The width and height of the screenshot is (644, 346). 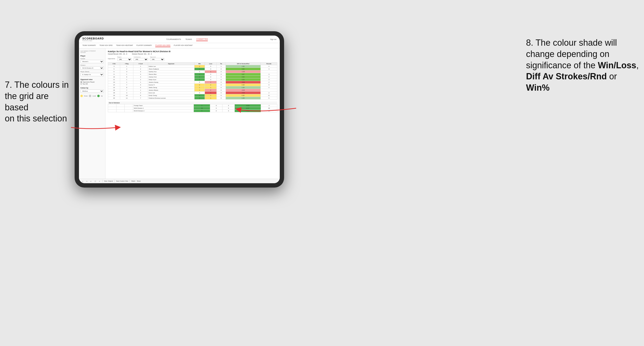 What do you see at coordinates (192, 108) in the screenshot?
I see `ood-table-row: NAIA Division 115009.26730` at bounding box center [192, 108].